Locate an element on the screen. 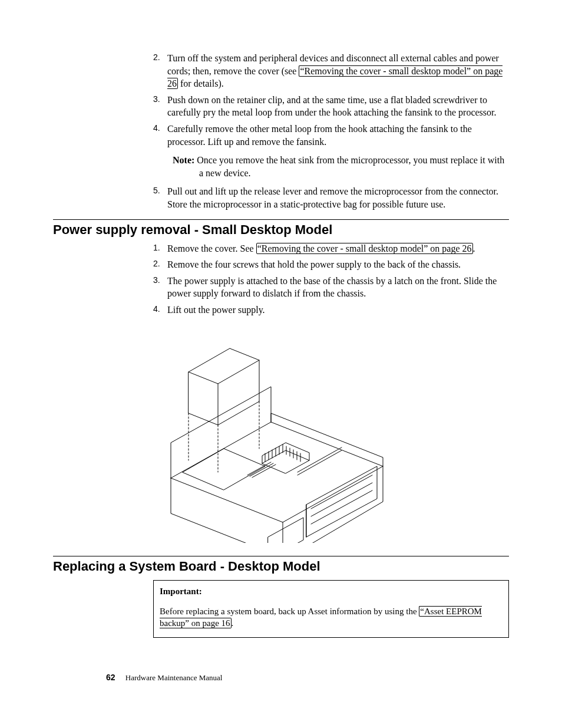 This screenshot has height=728, width=562. note-label: Note: is located at coordinates (184, 160).